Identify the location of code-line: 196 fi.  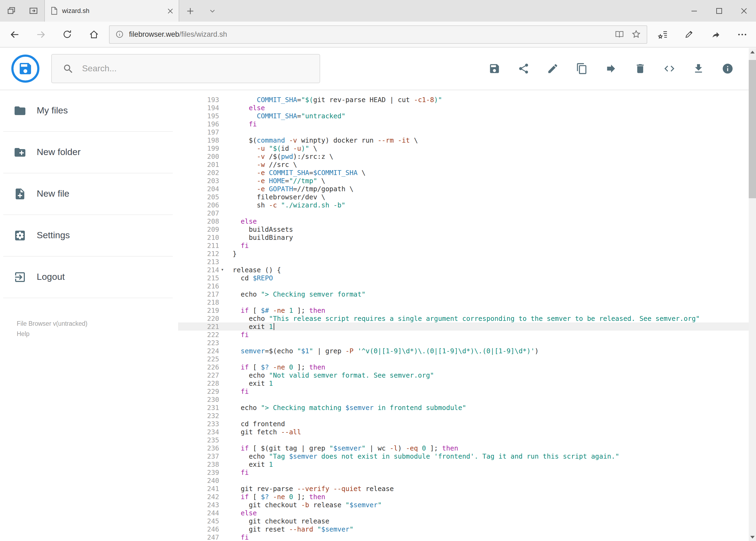
(467, 124).